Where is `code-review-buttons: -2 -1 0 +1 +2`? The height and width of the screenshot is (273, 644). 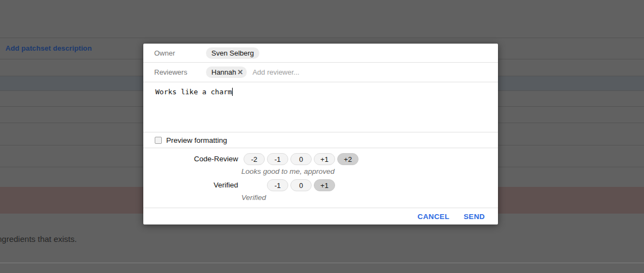
code-review-buttons: -2 -1 0 +1 +2 is located at coordinates (301, 159).